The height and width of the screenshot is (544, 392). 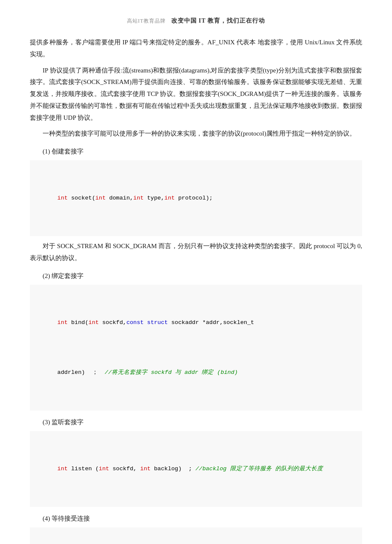 What do you see at coordinates (211, 469) in the screenshot?
I see `s3-comment-backlog: //backlog` at bounding box center [211, 469].